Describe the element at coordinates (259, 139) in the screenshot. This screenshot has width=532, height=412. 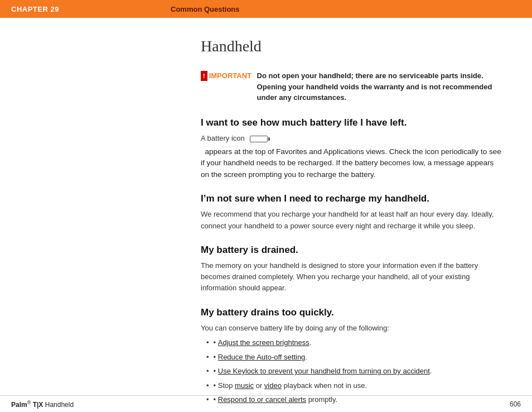
I see `battery-icon` at that location.